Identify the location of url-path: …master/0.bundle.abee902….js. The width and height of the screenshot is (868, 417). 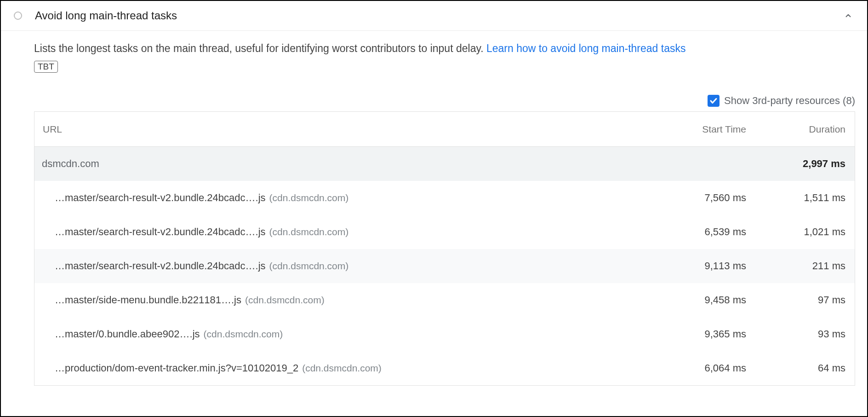
(127, 334).